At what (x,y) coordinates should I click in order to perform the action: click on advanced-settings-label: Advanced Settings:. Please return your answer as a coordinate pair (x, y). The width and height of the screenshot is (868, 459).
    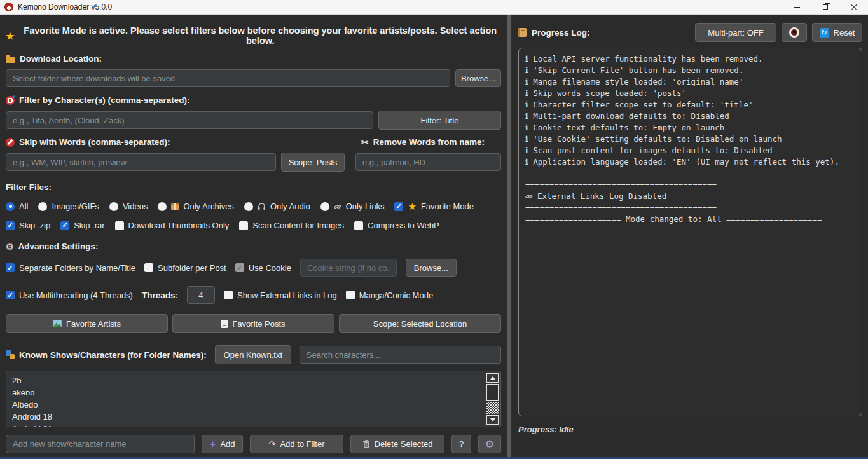
    Looking at the image, I should click on (59, 247).